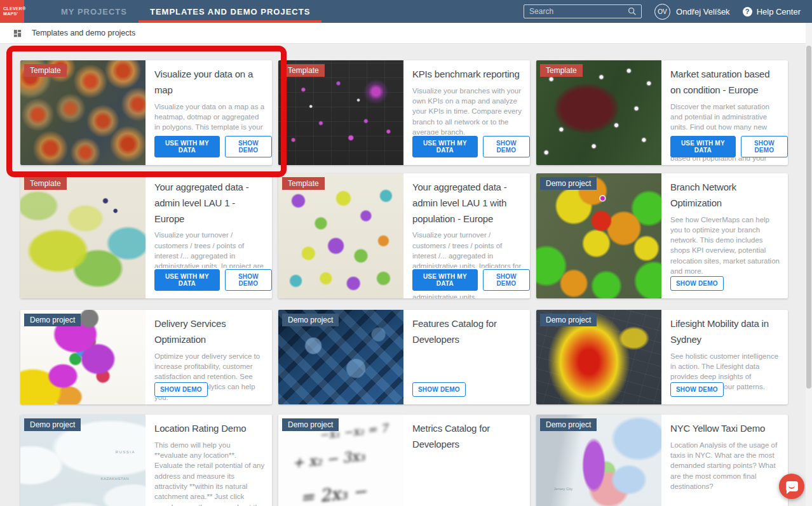 This screenshot has height=506, width=812. I want to click on card-title: KPIs benchmark reporting, so click(468, 75).